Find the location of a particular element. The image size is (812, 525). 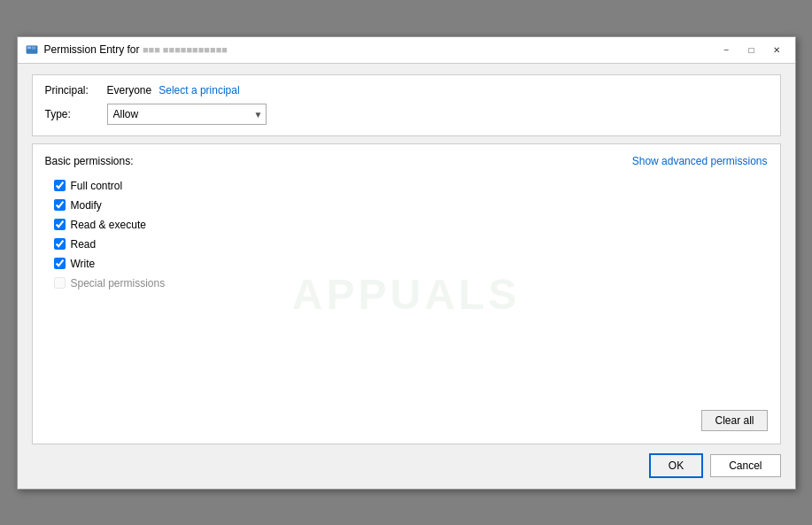

perm-modify-checkbox is located at coordinates (60, 205).